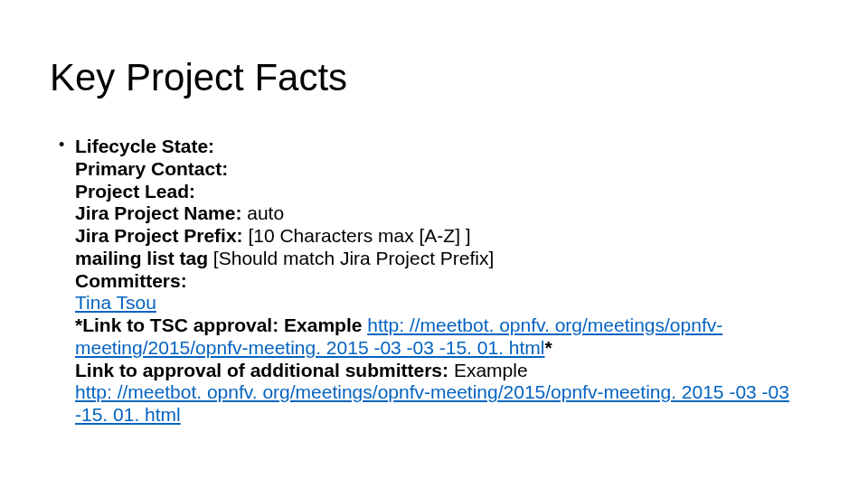 The image size is (868, 488). Describe the element at coordinates (548, 347) in the screenshot. I see `tsc-approval-suffix: *` at that location.